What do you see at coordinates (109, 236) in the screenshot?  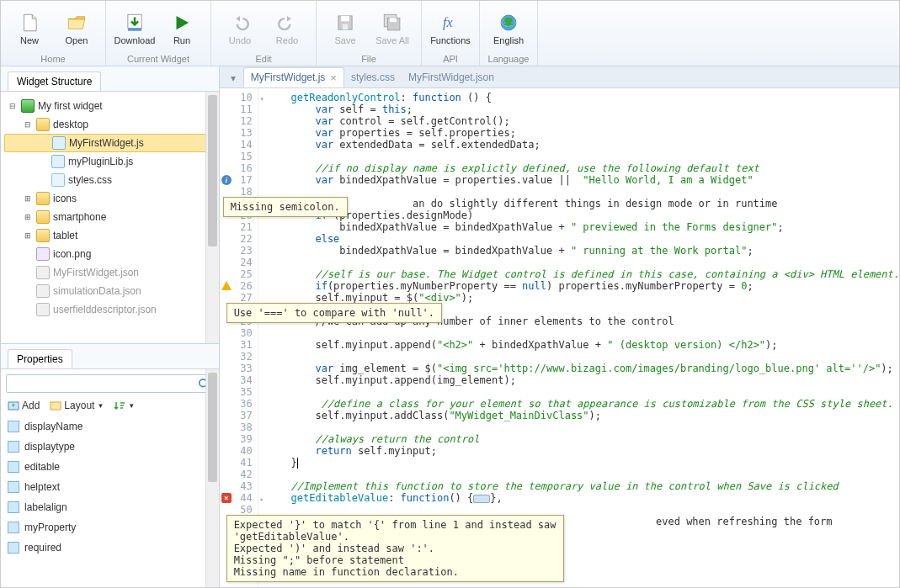 I see `tree-item: ⊞tablet` at bounding box center [109, 236].